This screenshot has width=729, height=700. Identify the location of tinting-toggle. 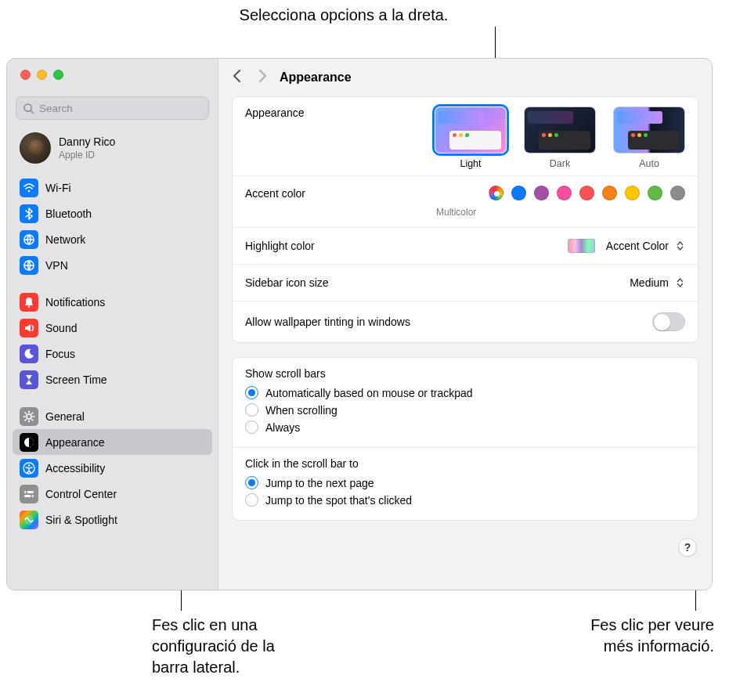
(669, 322).